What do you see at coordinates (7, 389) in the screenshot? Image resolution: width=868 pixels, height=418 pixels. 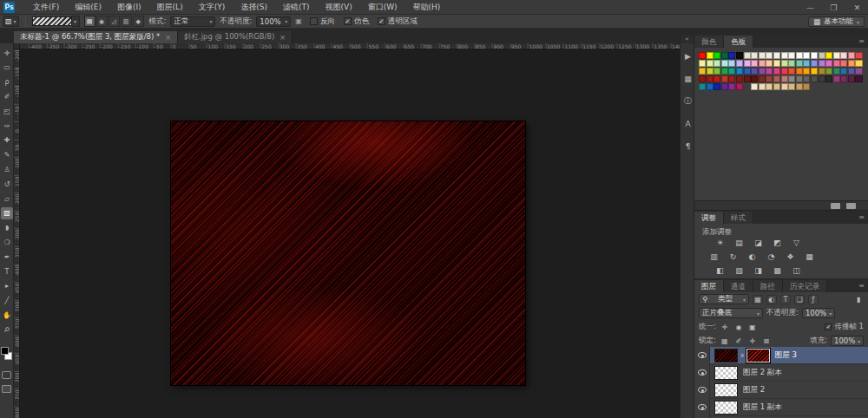 I see `screen-mode-button` at bounding box center [7, 389].